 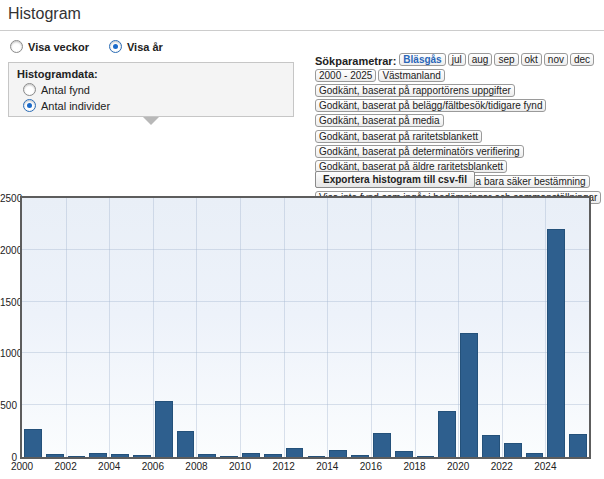 I want to click on radio-option-antal-individer: Antal individer, so click(x=154, y=106).